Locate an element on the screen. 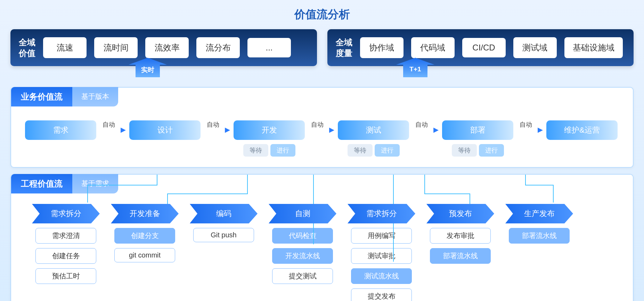 Image resolution: width=644 pixels, height=301 pixels. stage-pill: 测试 is located at coordinates (373, 130).